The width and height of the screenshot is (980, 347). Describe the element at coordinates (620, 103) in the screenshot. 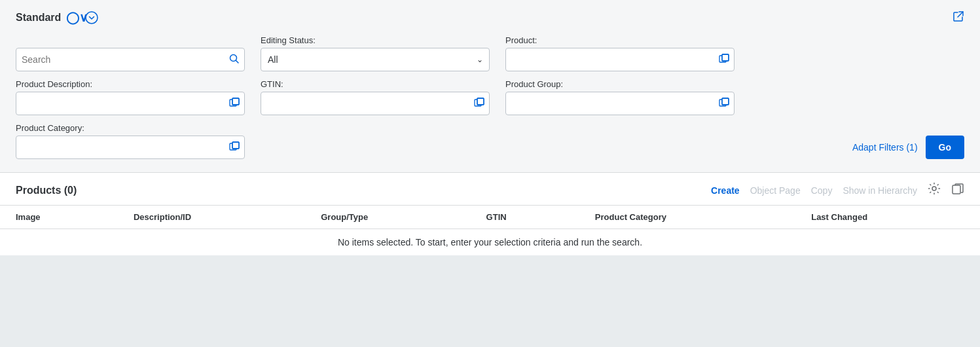

I see `product-group-input` at that location.